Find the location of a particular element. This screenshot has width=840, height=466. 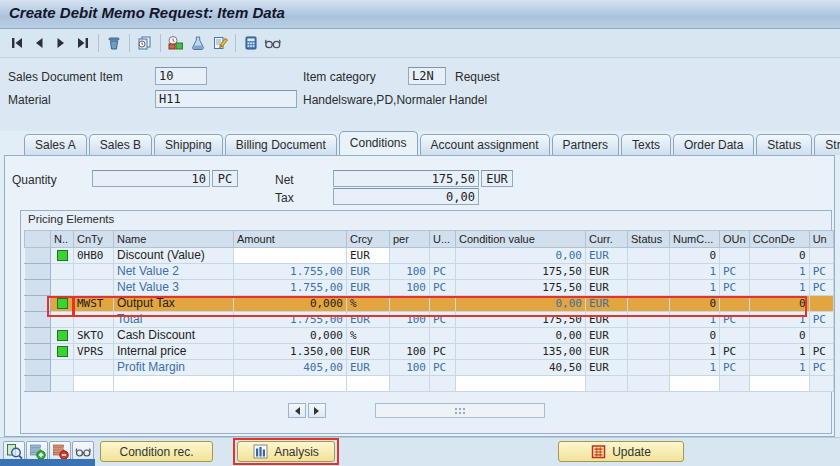

horizontal-scrollbar-thumb is located at coordinates (460, 410).